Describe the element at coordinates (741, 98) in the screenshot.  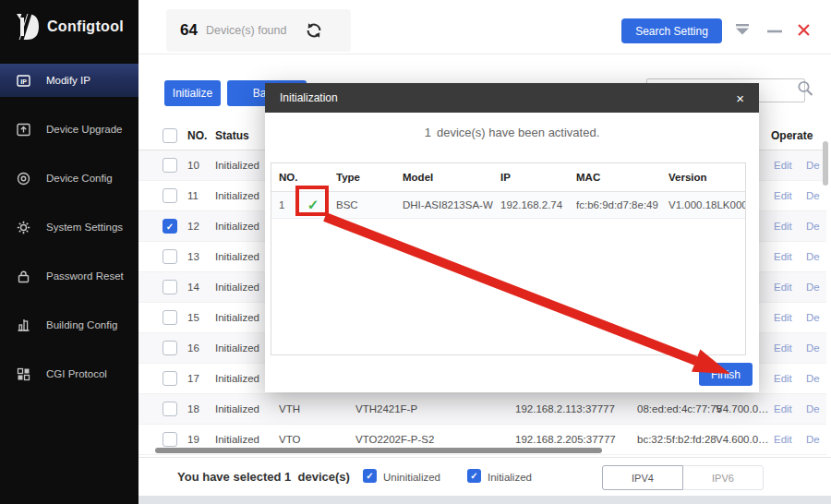
I see `modal-close-icon: ×` at that location.